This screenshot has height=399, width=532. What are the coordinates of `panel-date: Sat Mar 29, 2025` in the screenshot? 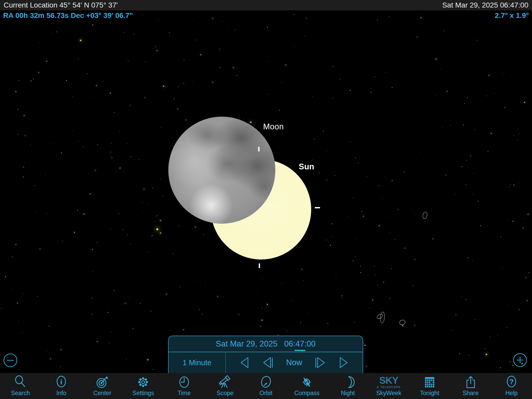 It's located at (247, 344).